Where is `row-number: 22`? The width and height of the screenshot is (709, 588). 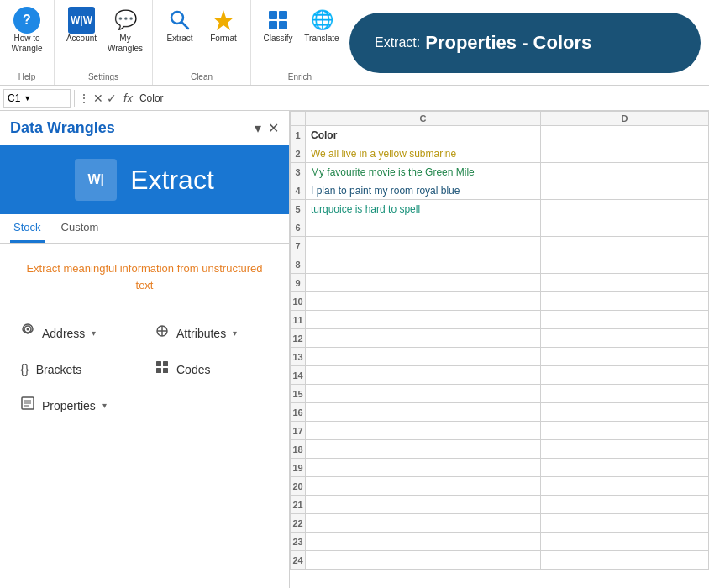
row-number: 22 is located at coordinates (298, 523).